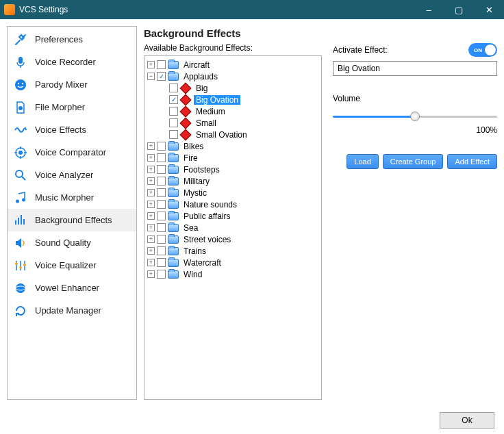 This screenshot has width=504, height=434. I want to click on tree-folder-label: Trains, so click(194, 251).